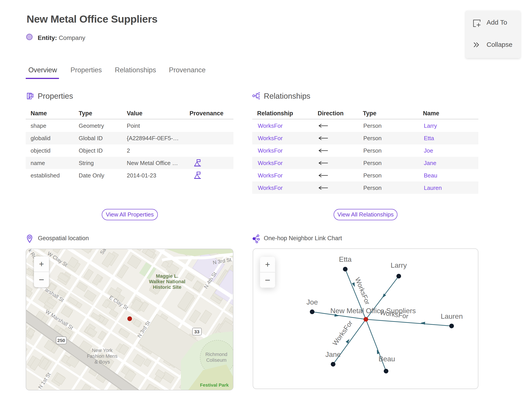  I want to click on svg-text: Fashion Mens, so click(102, 356).